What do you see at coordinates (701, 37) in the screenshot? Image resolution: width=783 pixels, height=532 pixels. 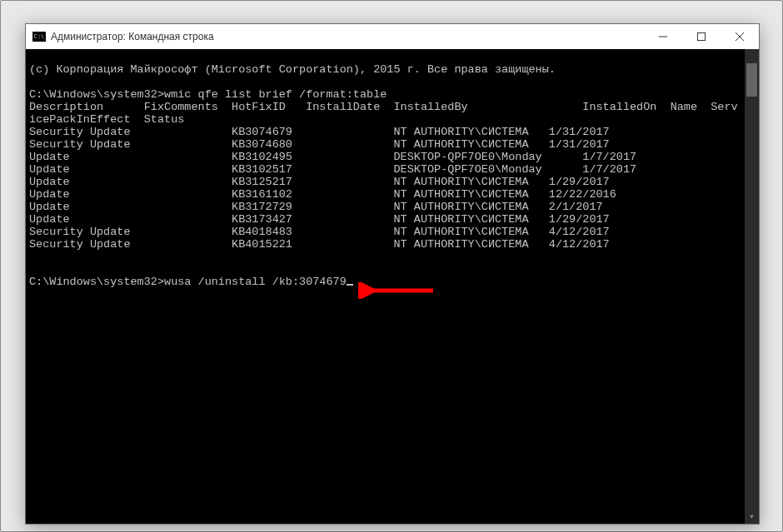 I see `maximize-button` at bounding box center [701, 37].